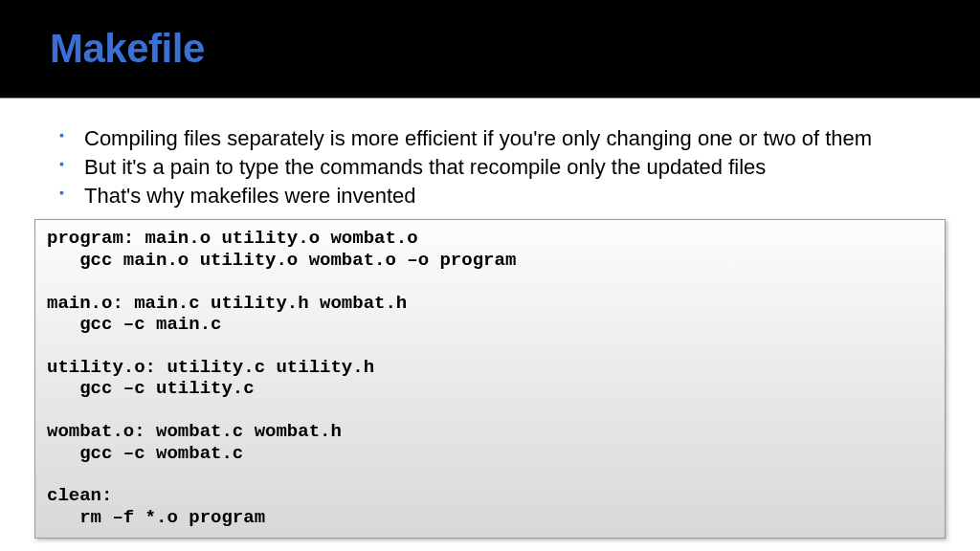 The width and height of the screenshot is (980, 551). I want to click on bullet-item: Compiling files separately is more effic…, so click(490, 139).